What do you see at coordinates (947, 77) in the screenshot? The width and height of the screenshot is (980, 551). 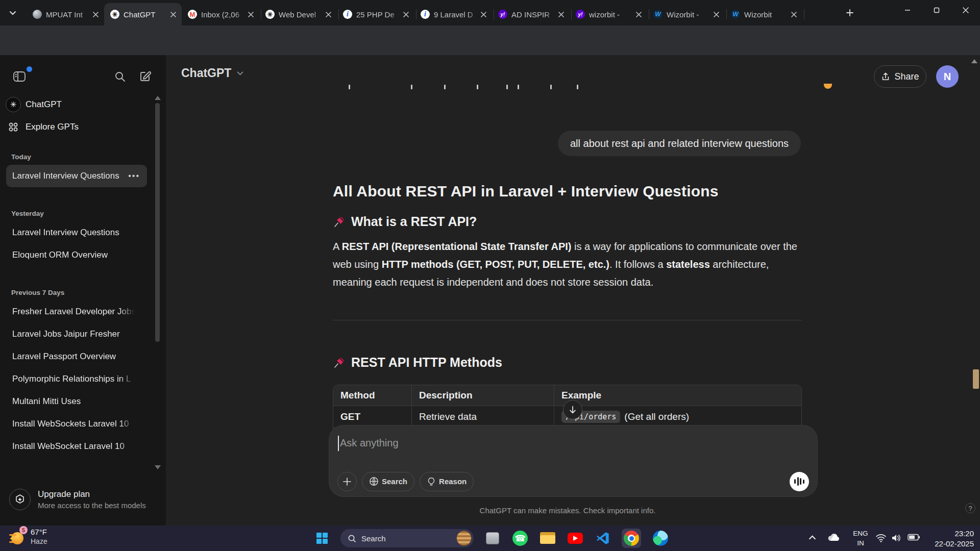 I see `account-avatar: N` at bounding box center [947, 77].